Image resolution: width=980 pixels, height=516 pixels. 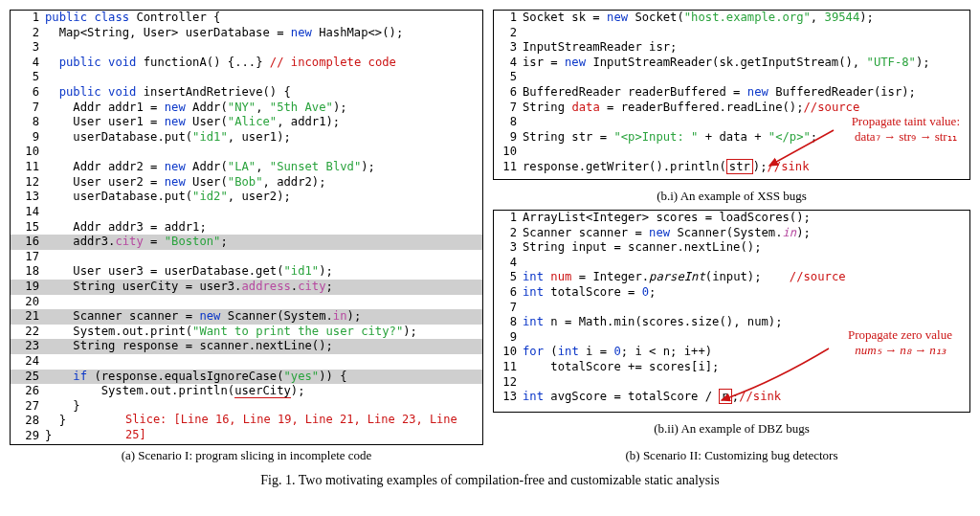 What do you see at coordinates (247, 63) in the screenshot?
I see `code-line: 4 public void functionA() {...} // incom…` at bounding box center [247, 63].